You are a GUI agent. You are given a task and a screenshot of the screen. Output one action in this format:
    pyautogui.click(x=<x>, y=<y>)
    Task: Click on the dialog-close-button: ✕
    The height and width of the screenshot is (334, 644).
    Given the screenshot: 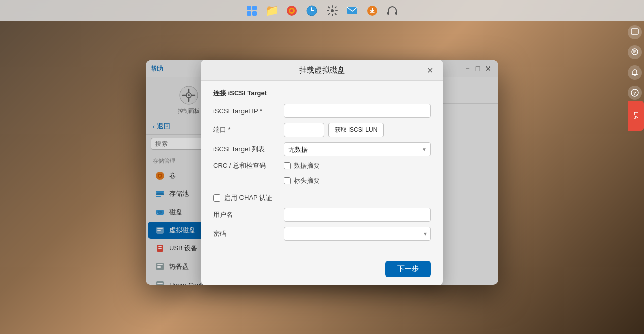 What is the action you would take?
    pyautogui.click(x=430, y=70)
    